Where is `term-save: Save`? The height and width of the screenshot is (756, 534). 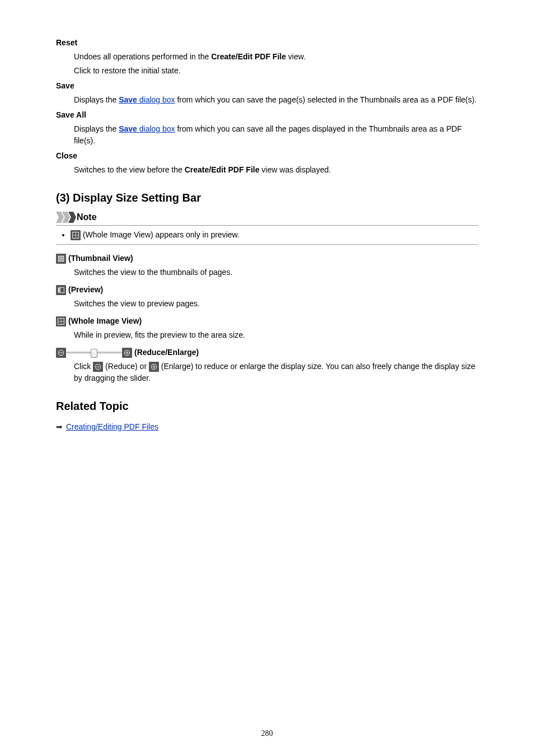
term-save: Save is located at coordinates (267, 86).